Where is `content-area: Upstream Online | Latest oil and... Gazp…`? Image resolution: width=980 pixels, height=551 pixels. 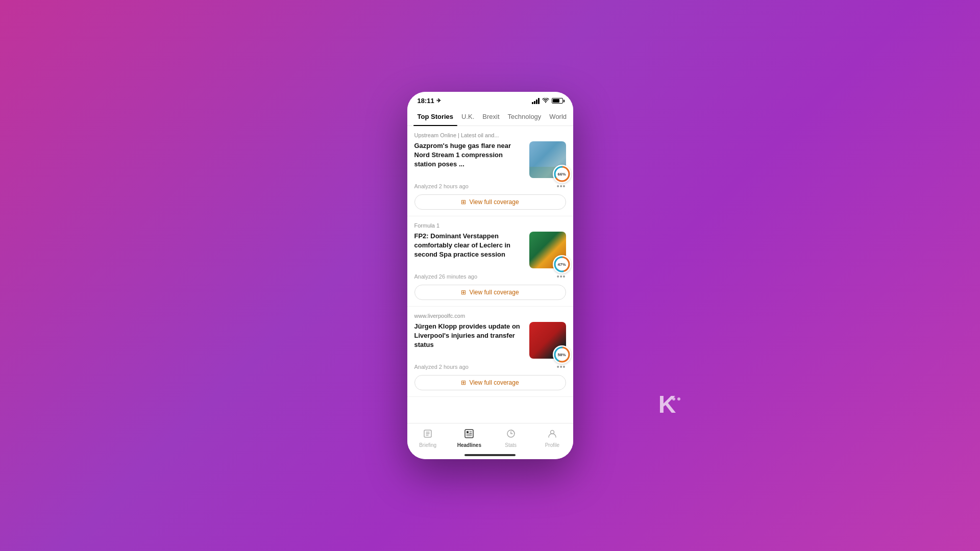
content-area: Upstream Online | Latest oil and... Gazp… is located at coordinates (490, 274).